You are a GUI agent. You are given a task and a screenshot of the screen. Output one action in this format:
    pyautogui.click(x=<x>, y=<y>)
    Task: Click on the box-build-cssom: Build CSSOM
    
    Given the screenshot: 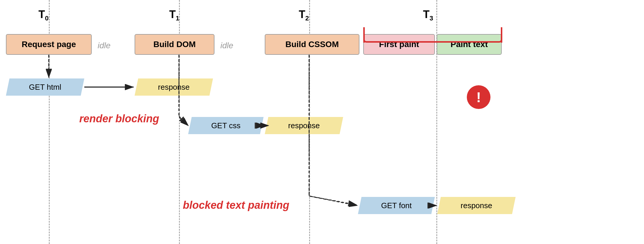 What is the action you would take?
    pyautogui.click(x=312, y=44)
    